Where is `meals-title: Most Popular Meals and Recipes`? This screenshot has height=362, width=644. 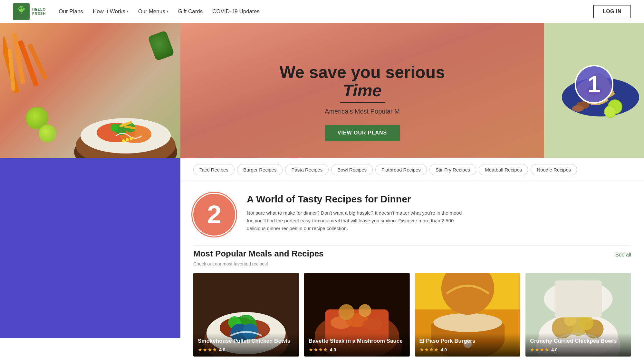
meals-title: Most Popular Meals and Recipes is located at coordinates (258, 254).